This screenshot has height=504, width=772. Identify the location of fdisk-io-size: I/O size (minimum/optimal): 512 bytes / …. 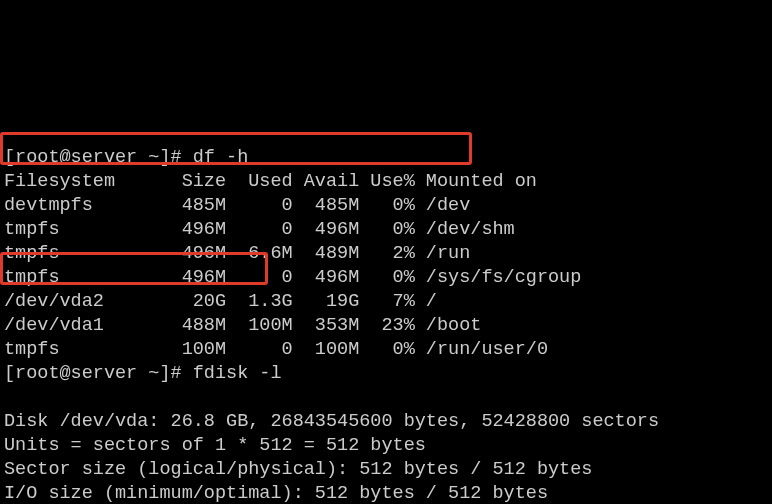
(276, 494).